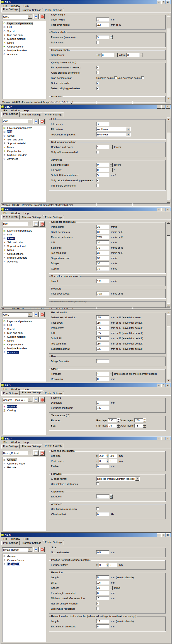  Describe the element at coordinates (53, 543) in the screenshot. I see `tab-printer-settings: Printer Settings` at that location.